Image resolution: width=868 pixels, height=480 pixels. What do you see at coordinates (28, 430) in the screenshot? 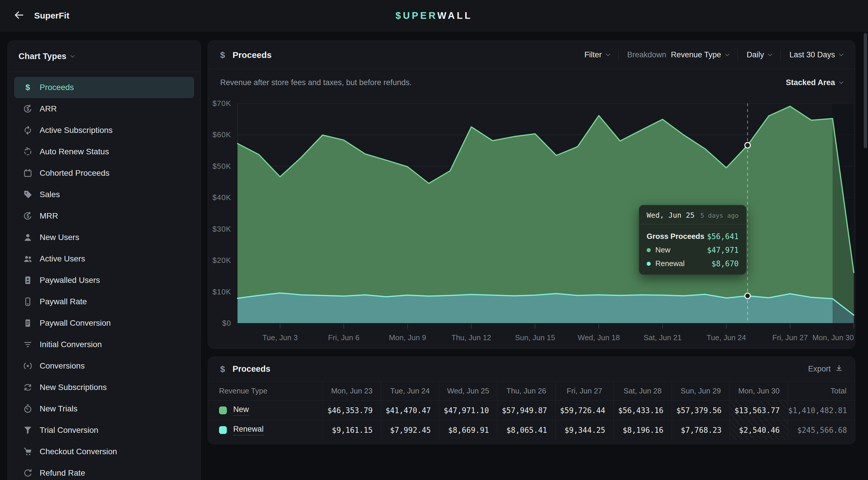
I see `funnel-icon` at bounding box center [28, 430].